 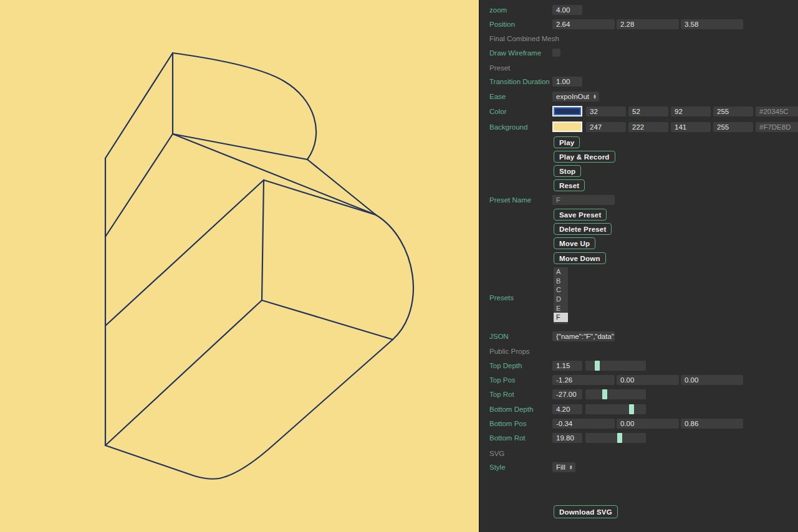 What do you see at coordinates (620, 438) in the screenshot?
I see `bottom-rot-slider-thumb` at bounding box center [620, 438].